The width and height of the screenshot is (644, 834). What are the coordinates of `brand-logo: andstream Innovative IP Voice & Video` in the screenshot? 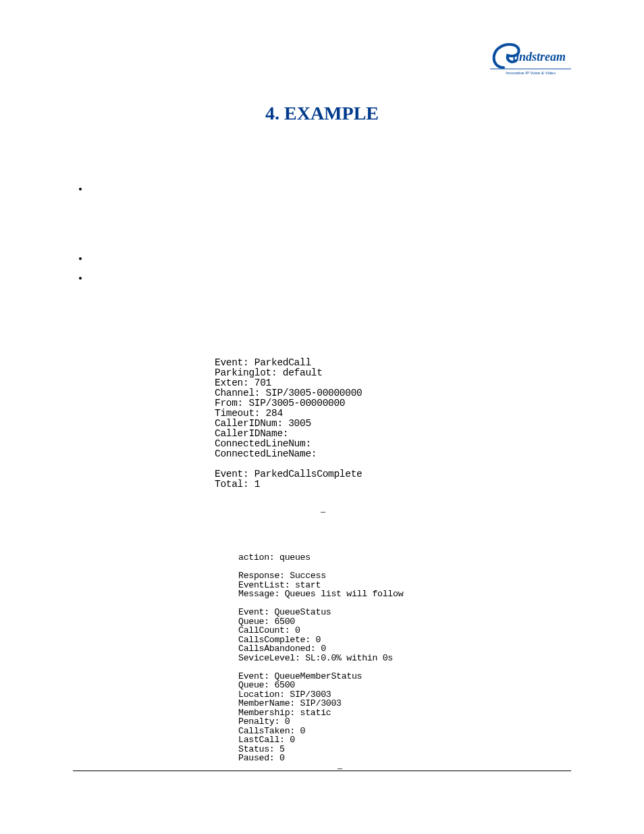 It's located at (531, 59).